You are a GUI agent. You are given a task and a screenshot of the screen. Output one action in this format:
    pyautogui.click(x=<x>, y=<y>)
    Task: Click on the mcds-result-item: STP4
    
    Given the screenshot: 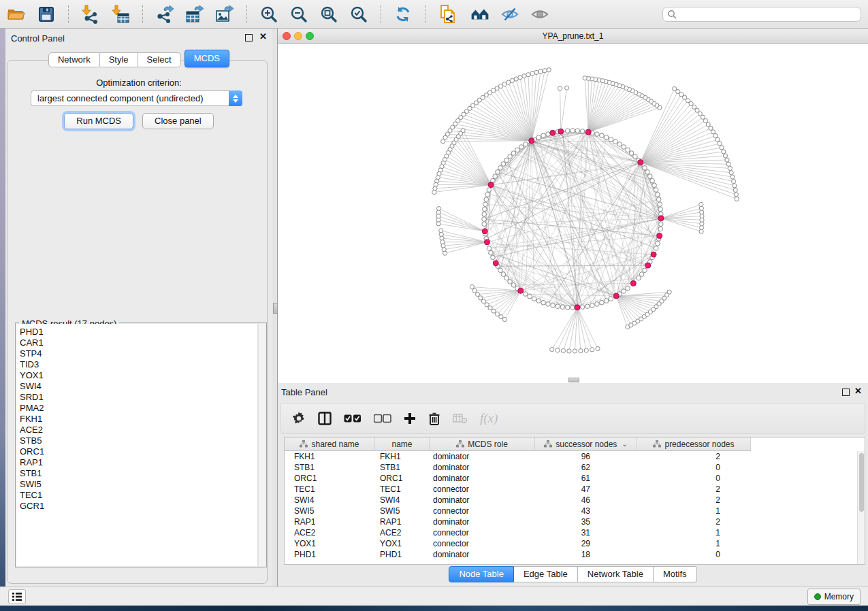 What is the action you would take?
    pyautogui.click(x=139, y=354)
    